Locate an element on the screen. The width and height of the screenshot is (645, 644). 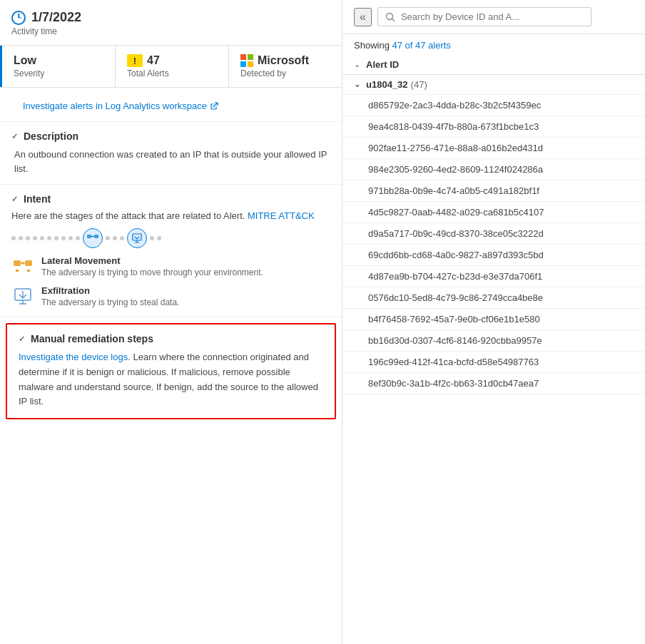
clock-icon is located at coordinates (19, 18).